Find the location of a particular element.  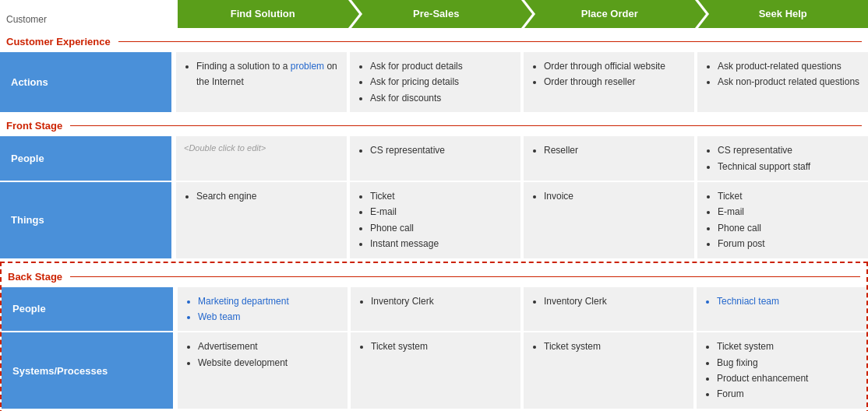

back-people-cell-0: Marketing department Web team is located at coordinates (263, 310).